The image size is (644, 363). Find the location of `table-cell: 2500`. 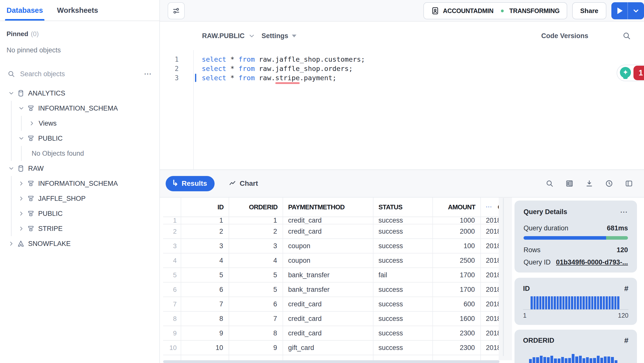

table-cell: 2500 is located at coordinates (457, 260).